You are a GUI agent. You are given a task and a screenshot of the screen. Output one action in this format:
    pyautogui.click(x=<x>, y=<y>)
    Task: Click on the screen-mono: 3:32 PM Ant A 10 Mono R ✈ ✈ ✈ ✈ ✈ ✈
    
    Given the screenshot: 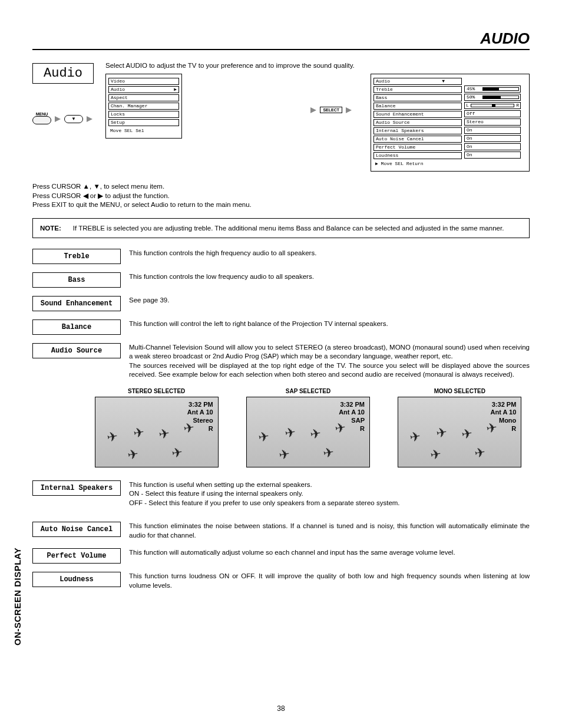 What is the action you would take?
    pyautogui.click(x=459, y=432)
    